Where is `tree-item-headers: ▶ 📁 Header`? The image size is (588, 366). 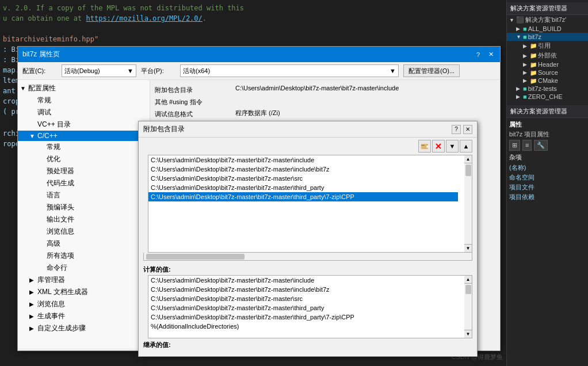 tree-item-headers: ▶ 📁 Header is located at coordinates (548, 64).